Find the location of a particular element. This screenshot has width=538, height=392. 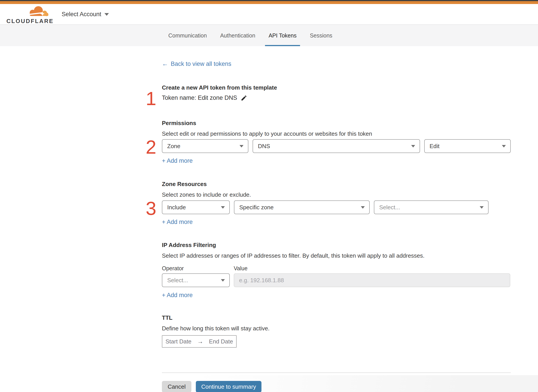

zone-resources-description: Select zones to include or exclude. is located at coordinates (206, 195).